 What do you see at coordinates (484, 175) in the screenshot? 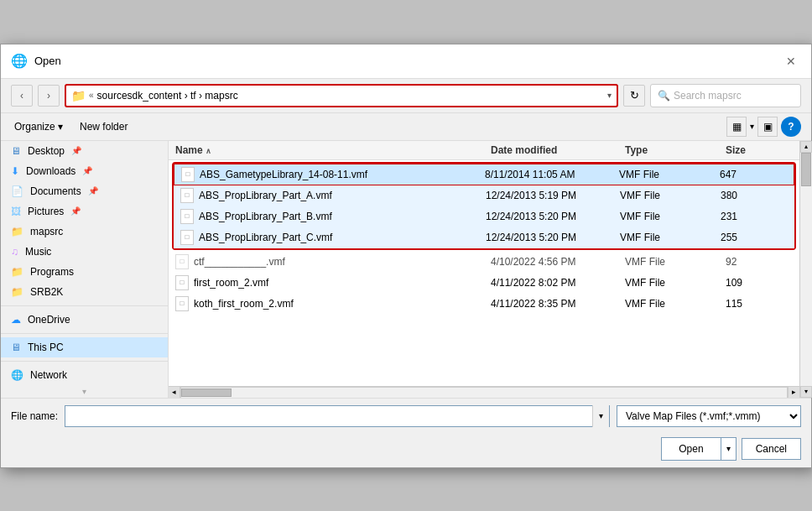
I see `table-row: □ ABS_GametypeLibrary_14-08-11.vmf 8/11/…` at bounding box center [484, 175].